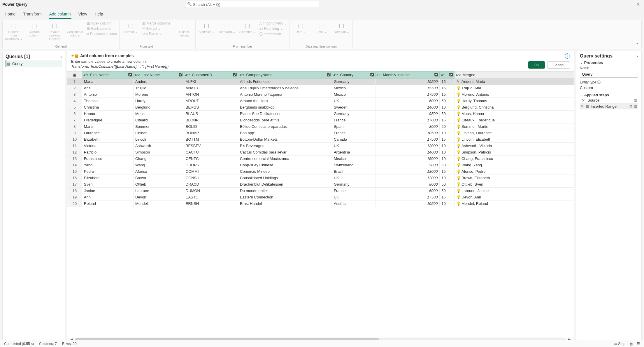  I want to click on delete-step-icon: ✕, so click(582, 106).